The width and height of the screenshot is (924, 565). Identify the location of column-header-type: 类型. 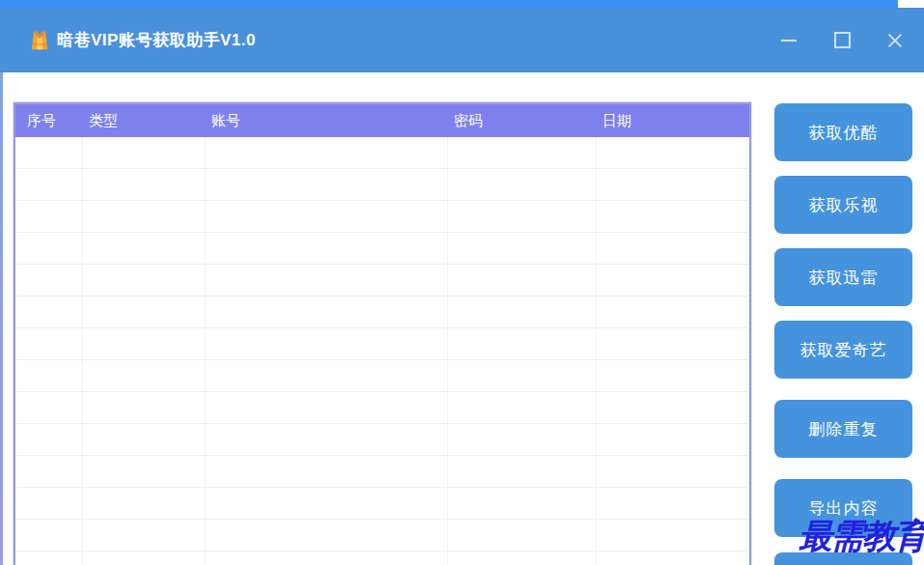
(145, 122).